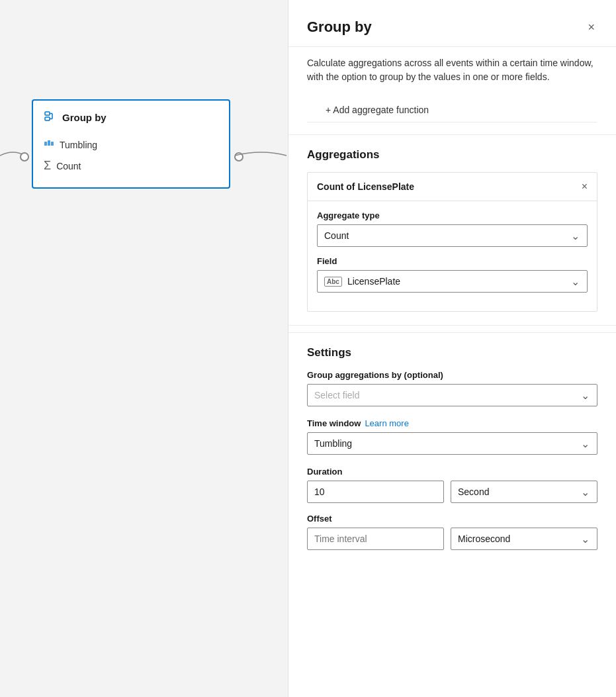 The image size is (616, 697). Describe the element at coordinates (453, 216) in the screenshot. I see `aggregate-type-label: Aggregate type` at that location.